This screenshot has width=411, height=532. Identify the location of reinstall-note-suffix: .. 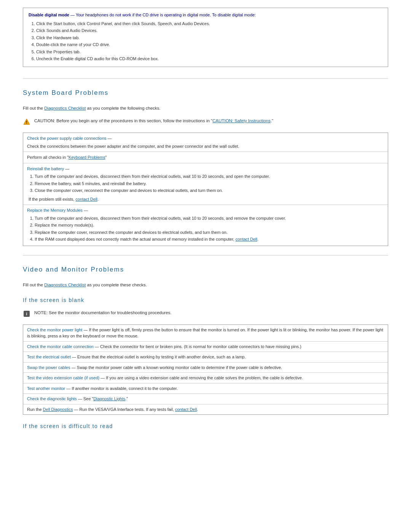
(98, 199).